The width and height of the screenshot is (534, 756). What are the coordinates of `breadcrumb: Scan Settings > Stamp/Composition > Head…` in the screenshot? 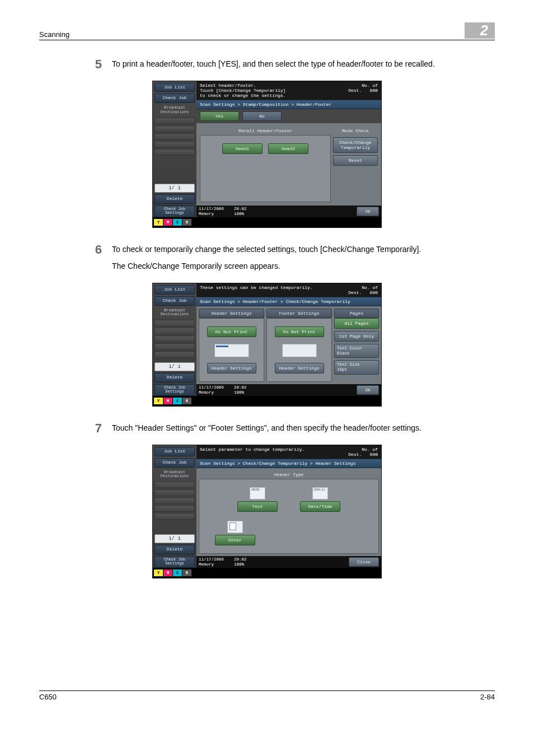 It's located at (289, 104).